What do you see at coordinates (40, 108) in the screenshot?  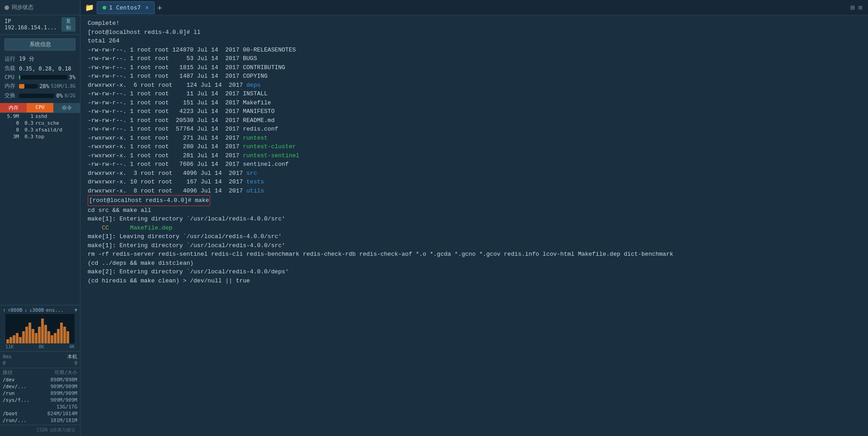 I see `process-tabs: 内存 CPU 命令` at bounding box center [40, 108].